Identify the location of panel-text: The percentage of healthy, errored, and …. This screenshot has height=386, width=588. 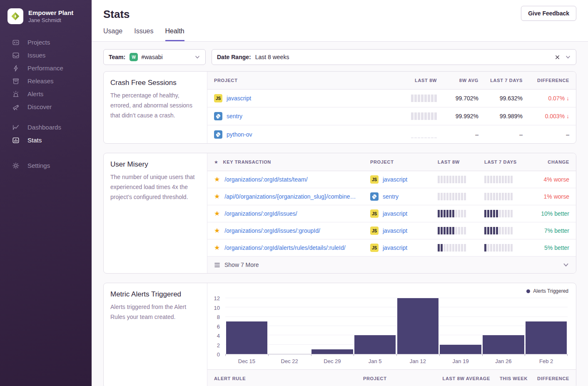
(155, 105).